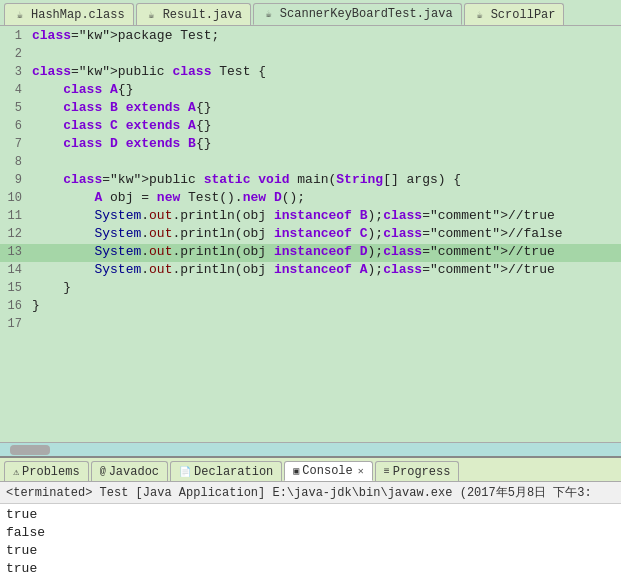  What do you see at coordinates (310, 163) in the screenshot?
I see `code-line-8: 8` at bounding box center [310, 163].